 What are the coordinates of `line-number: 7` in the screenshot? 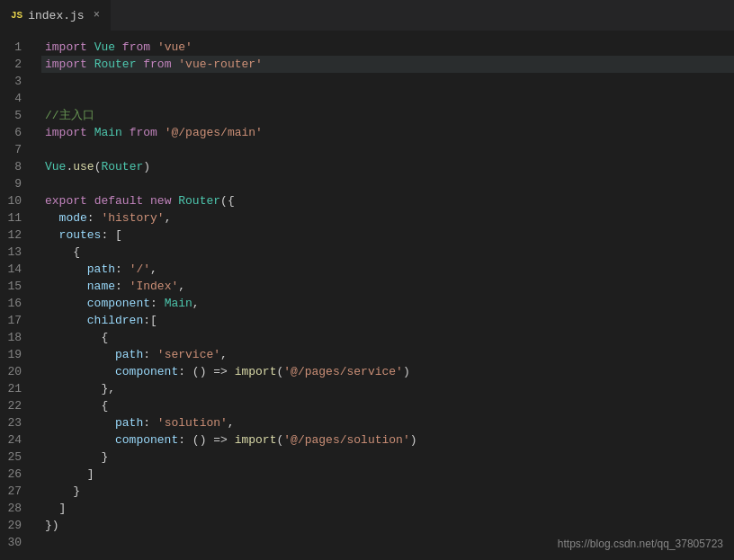 It's located at (14, 149).